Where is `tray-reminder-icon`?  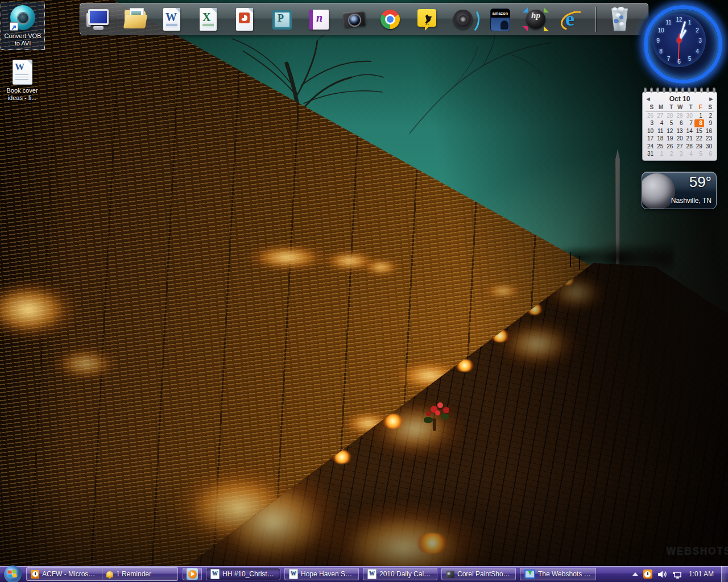
tray-reminder-icon is located at coordinates (648, 574).